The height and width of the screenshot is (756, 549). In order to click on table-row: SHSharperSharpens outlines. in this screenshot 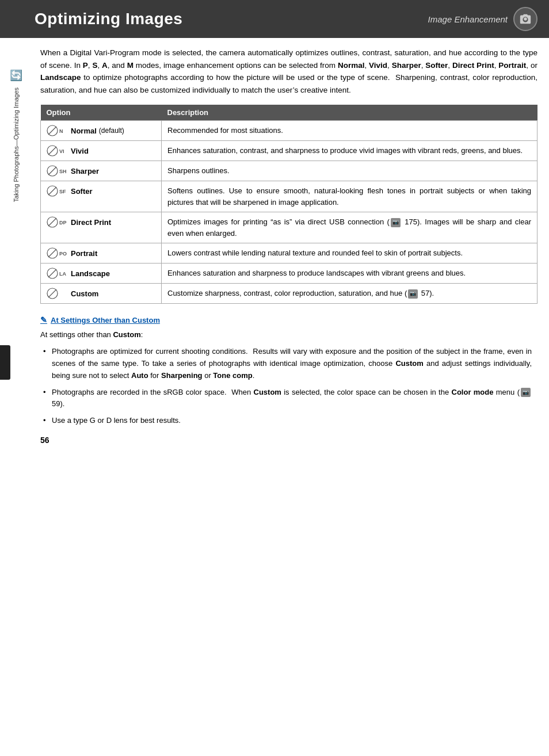, I will do `click(289, 171)`.